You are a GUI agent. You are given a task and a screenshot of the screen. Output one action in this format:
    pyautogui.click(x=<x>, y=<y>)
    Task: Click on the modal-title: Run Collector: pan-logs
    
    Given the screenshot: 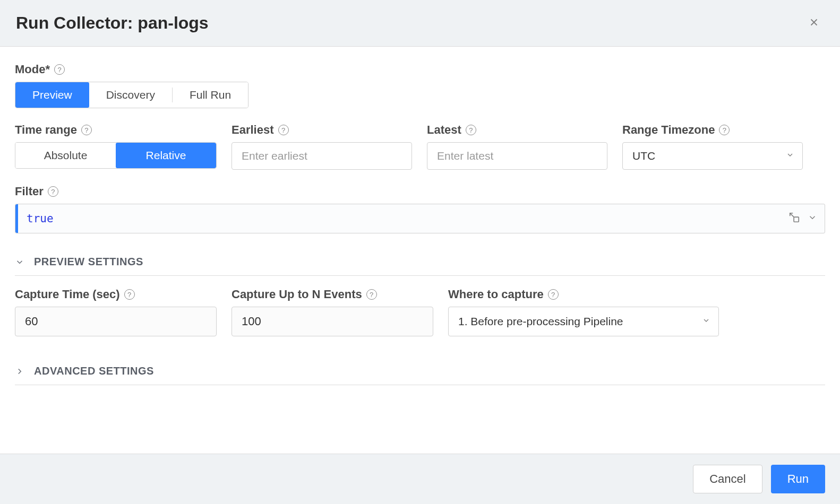 What is the action you would take?
    pyautogui.click(x=113, y=23)
    